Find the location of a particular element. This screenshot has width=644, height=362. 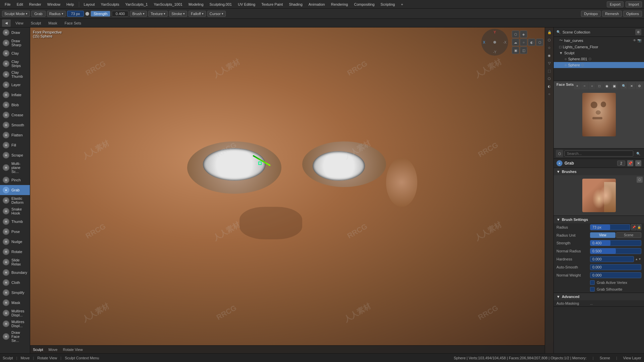

viewport-icon-8: ○ is located at coordinates (549, 94).